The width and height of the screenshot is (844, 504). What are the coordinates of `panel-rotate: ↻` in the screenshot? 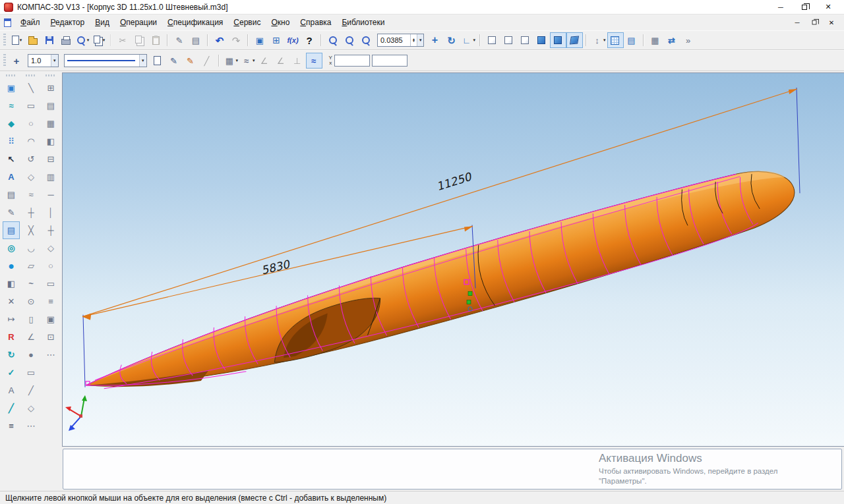 It's located at (11, 354).